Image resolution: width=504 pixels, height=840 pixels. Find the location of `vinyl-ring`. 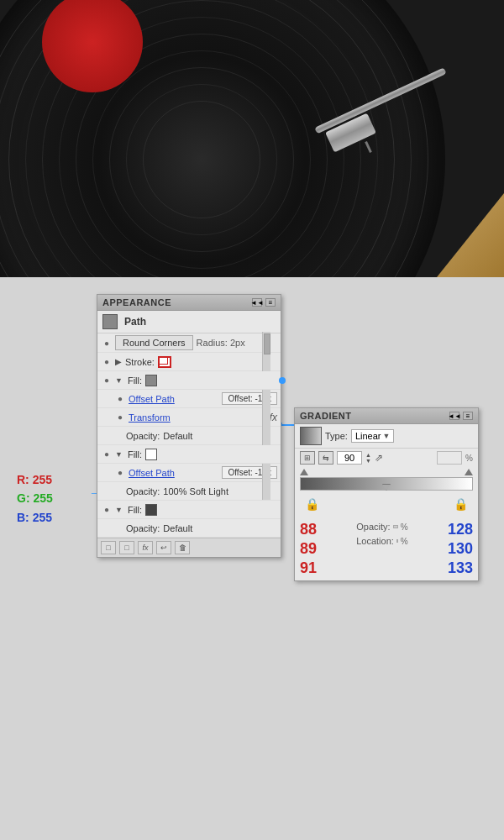

vinyl-ring is located at coordinates (202, 160).